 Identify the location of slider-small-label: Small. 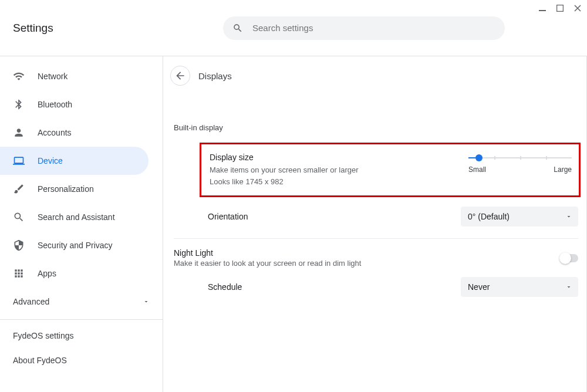
(477, 170).